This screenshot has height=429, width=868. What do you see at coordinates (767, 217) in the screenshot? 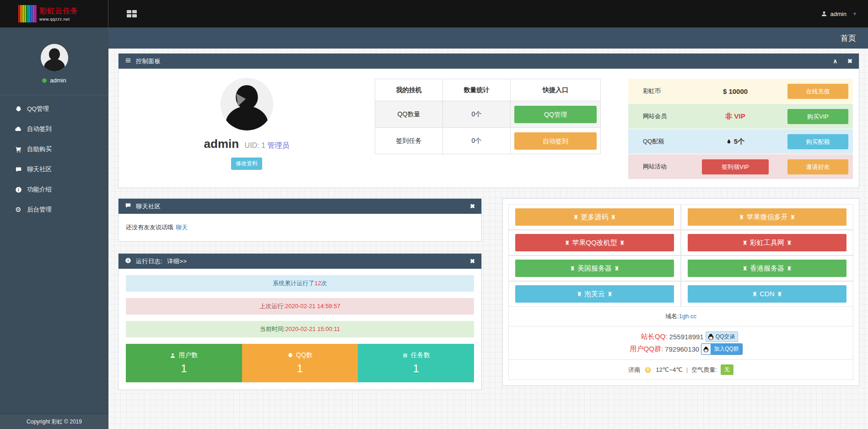
I see `link-apple-wechat-button: ♜苹果微信多开♜` at bounding box center [767, 217].